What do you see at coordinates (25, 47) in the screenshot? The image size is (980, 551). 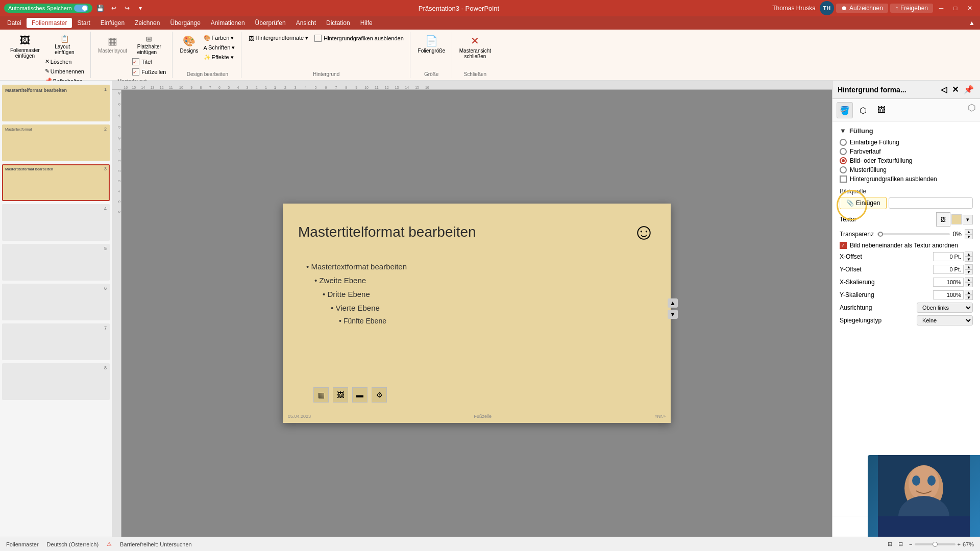 I see `folienmaster-einfuegen-button: 🖼 Folienmastereinfügen` at bounding box center [25, 47].